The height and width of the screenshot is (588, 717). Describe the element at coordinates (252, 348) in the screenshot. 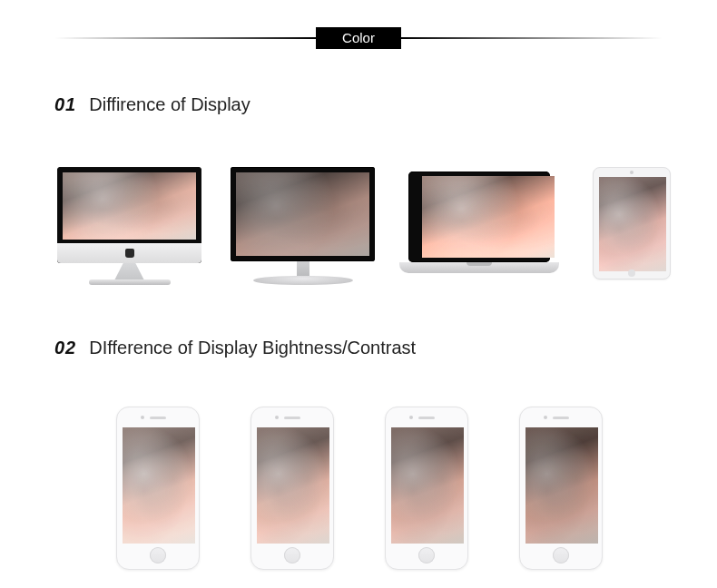

I see `section-2-title: DIfference of Display Bightness/Contrast` at that location.